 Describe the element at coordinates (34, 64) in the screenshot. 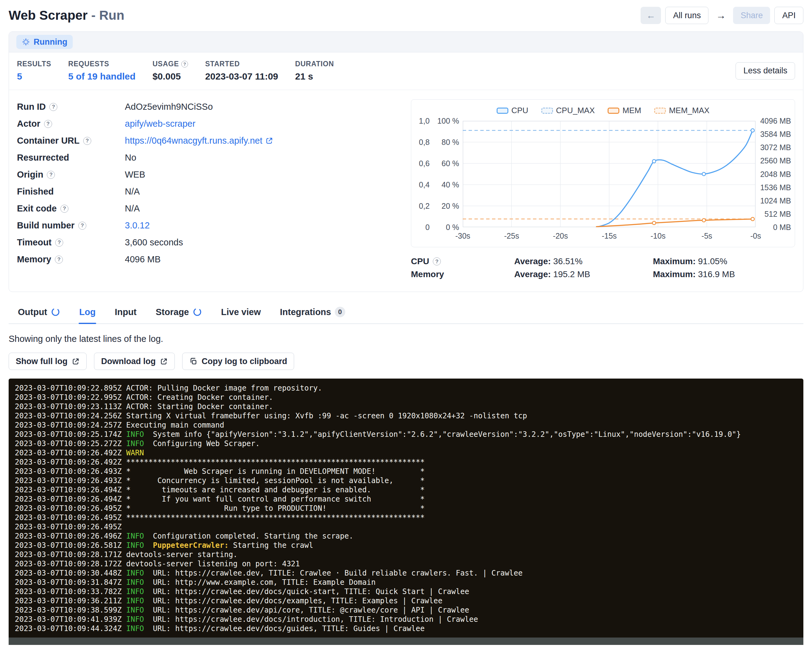

I see `stat-results-label: RESULTS` at that location.